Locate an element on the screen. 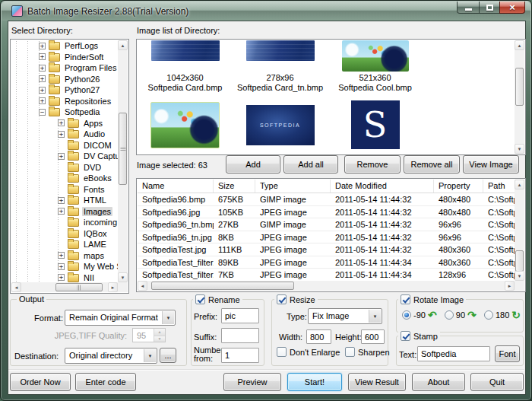 This screenshot has height=401, width=532. column-header: Path is located at coordinates (500, 186).